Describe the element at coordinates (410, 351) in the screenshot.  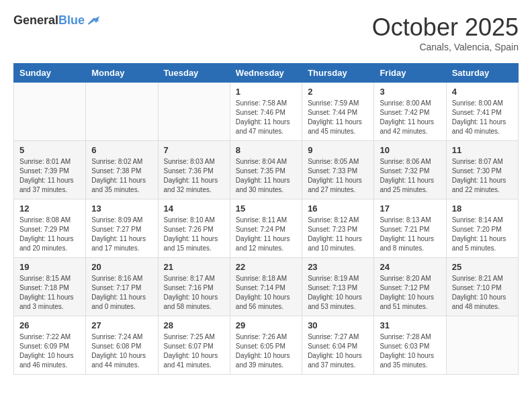
I see `day-info: Sunrise: 7:28 AMSunset: 6:03 PMDaylight:…` at that location.